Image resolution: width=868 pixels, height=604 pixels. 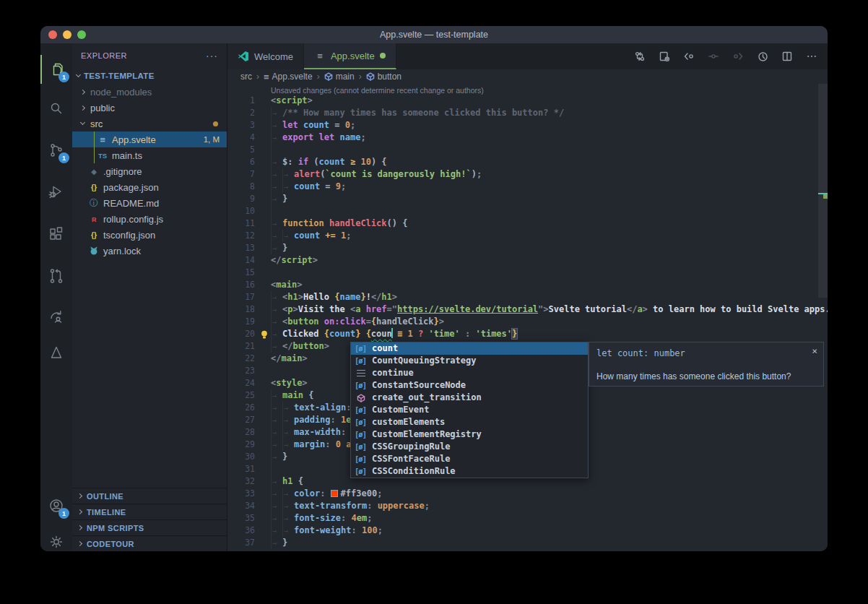 I want to click on code-line-6: 6$: if (count ≥ 10) {, so click(x=523, y=162).